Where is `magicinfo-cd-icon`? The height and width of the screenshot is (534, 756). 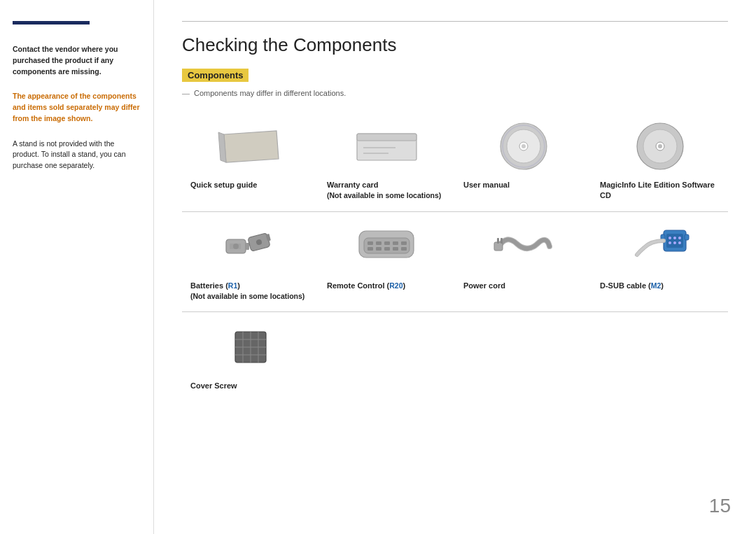
magicinfo-cd-icon is located at coordinates (660, 146).